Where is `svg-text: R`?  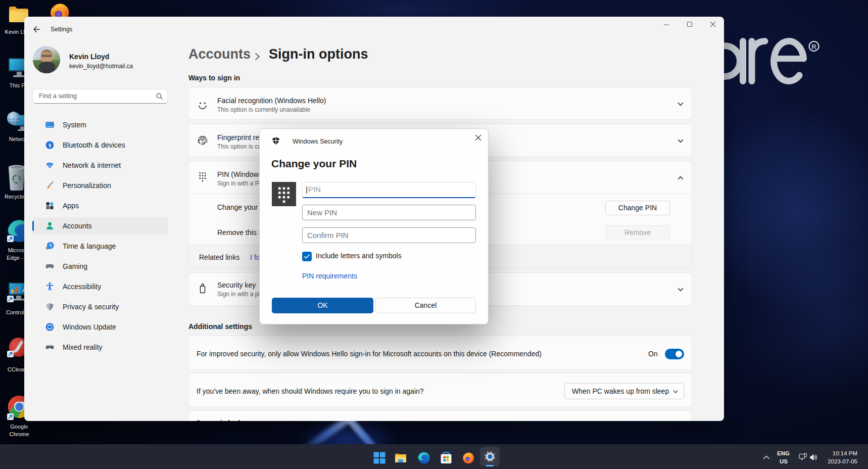
svg-text: R is located at coordinates (814, 46).